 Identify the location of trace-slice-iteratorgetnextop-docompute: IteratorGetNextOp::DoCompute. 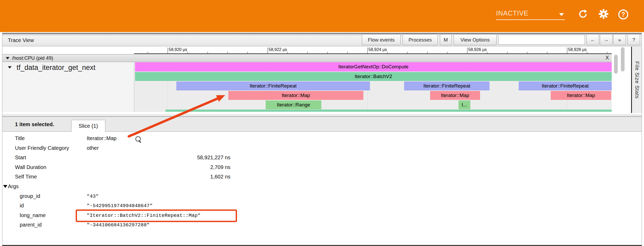
(373, 67).